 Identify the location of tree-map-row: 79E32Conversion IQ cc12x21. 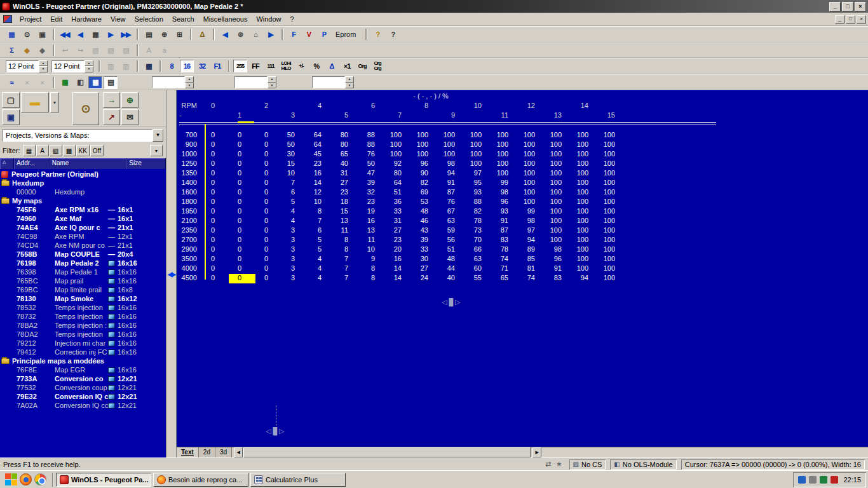
(83, 396).